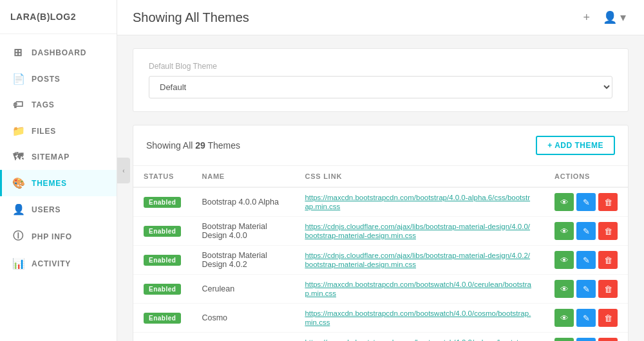 The image size is (644, 341). Describe the element at coordinates (243, 202) in the screenshot. I see `name-cell: Bootstrap 4.0.0 Alpha` at that location.